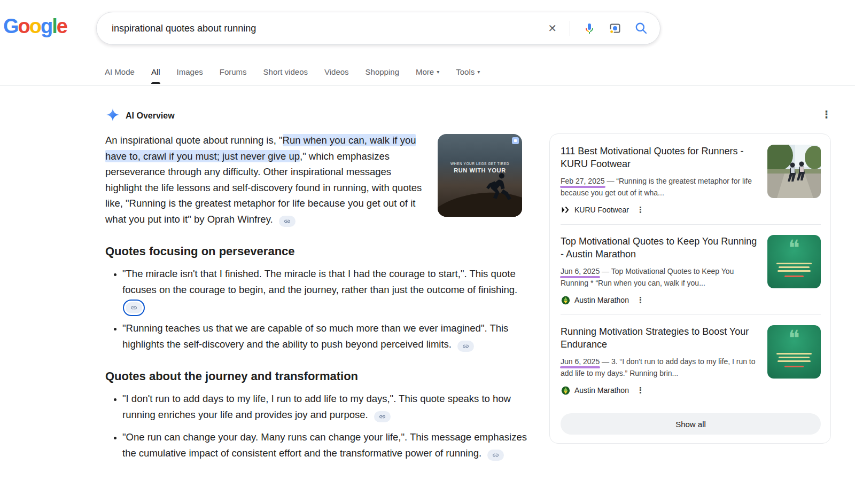  Describe the element at coordinates (320, 282) in the screenshot. I see `bullet-text: "The miracle isn't that I finished. The …` at that location.